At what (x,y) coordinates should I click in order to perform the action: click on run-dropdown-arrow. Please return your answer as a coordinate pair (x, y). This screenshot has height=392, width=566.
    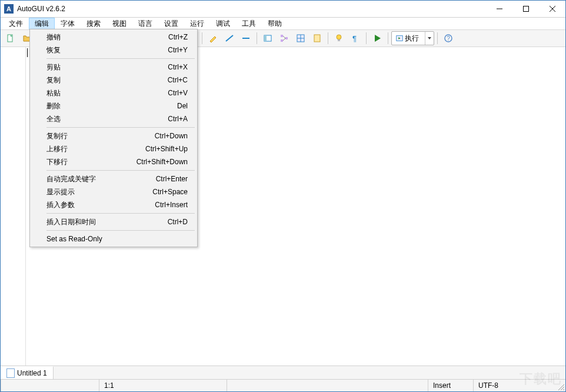
    Looking at the image, I should click on (430, 38).